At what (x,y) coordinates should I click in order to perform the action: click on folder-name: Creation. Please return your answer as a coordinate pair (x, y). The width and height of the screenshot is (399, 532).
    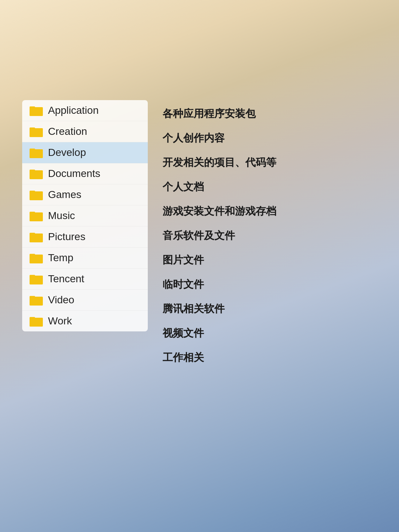
    Looking at the image, I should click on (68, 132).